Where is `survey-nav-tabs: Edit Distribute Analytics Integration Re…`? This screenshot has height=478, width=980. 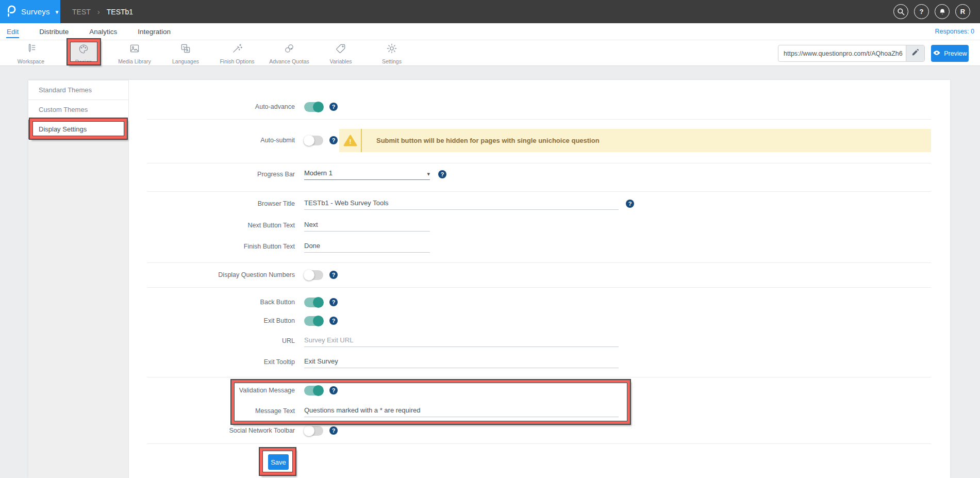
survey-nav-tabs: Edit Distribute Analytics Integration Re… is located at coordinates (490, 31).